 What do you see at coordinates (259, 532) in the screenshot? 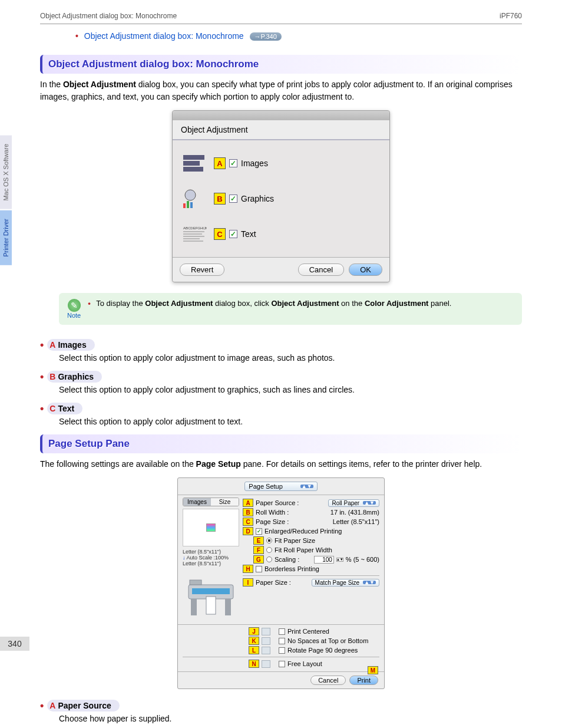
I see `enlarged-reduced-checkbox` at bounding box center [259, 532].